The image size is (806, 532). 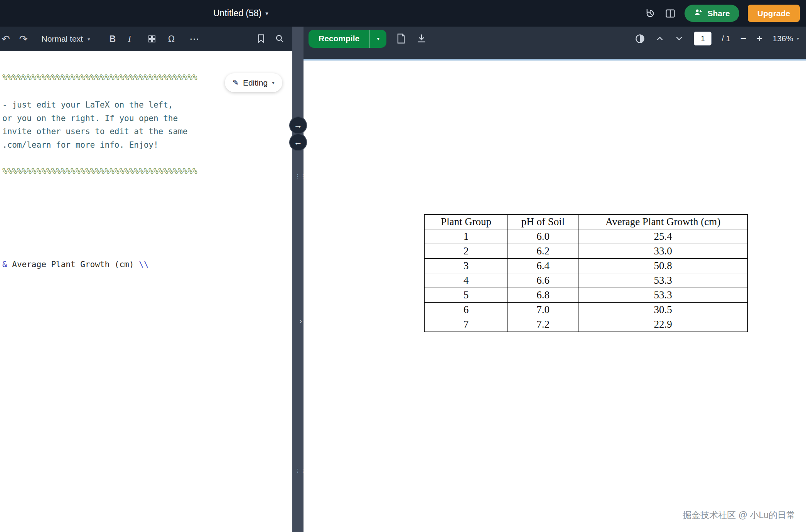 What do you see at coordinates (339, 39) in the screenshot?
I see `recompile-button: Recompile` at bounding box center [339, 39].